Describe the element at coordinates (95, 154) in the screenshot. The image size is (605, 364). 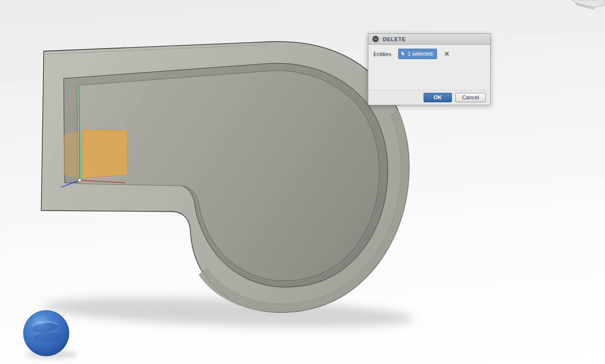
I see `selected-face` at that location.